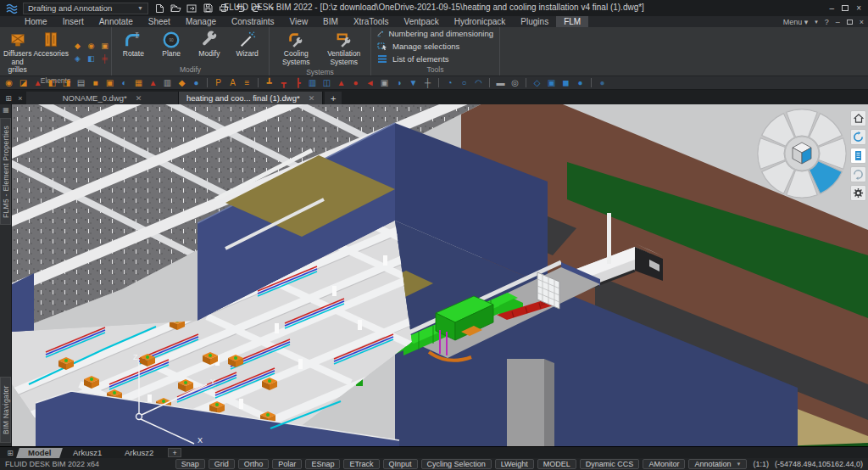 The height and width of the screenshot is (470, 868). I want to click on document-tab-heating-cooling: heating and coo... final (1).dwg*✕, so click(251, 98).